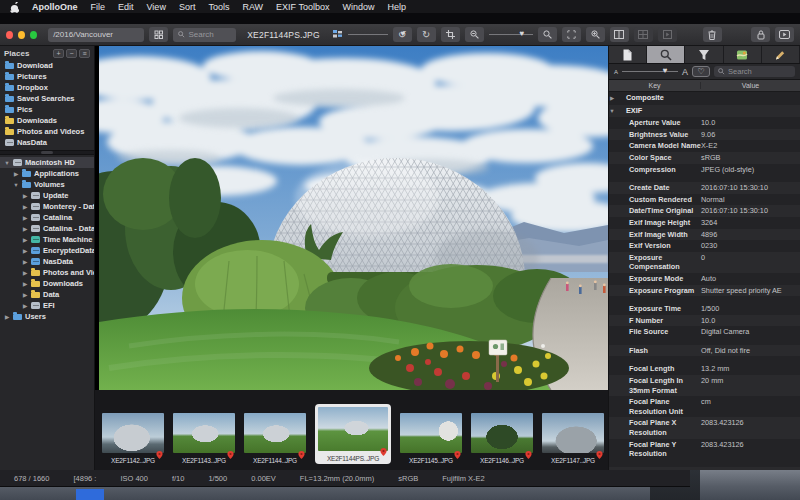 The image size is (800, 500). What do you see at coordinates (14, 7) in the screenshot?
I see `apple-menu-icon` at bounding box center [14, 7].